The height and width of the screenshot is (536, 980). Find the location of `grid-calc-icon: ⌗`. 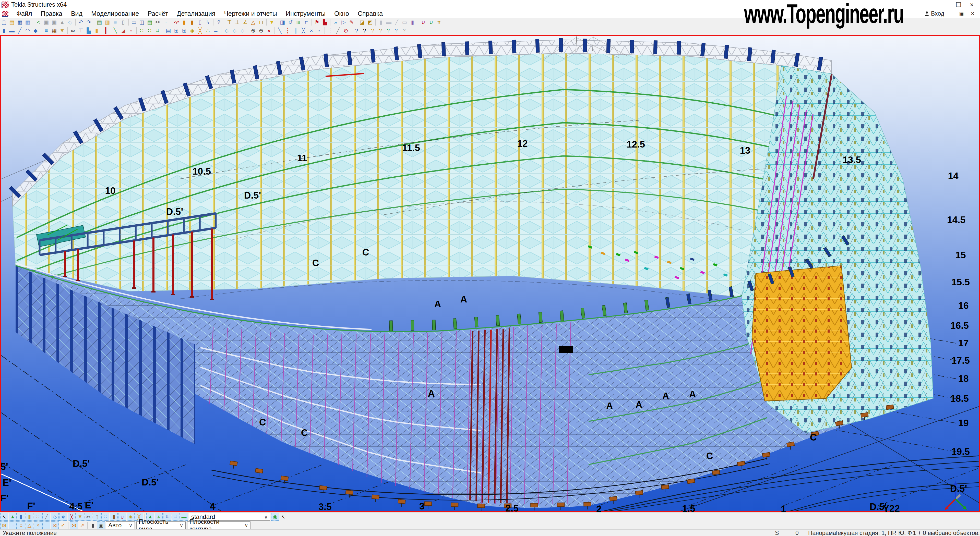

grid-calc-icon: ⌗ is located at coordinates (306, 22).